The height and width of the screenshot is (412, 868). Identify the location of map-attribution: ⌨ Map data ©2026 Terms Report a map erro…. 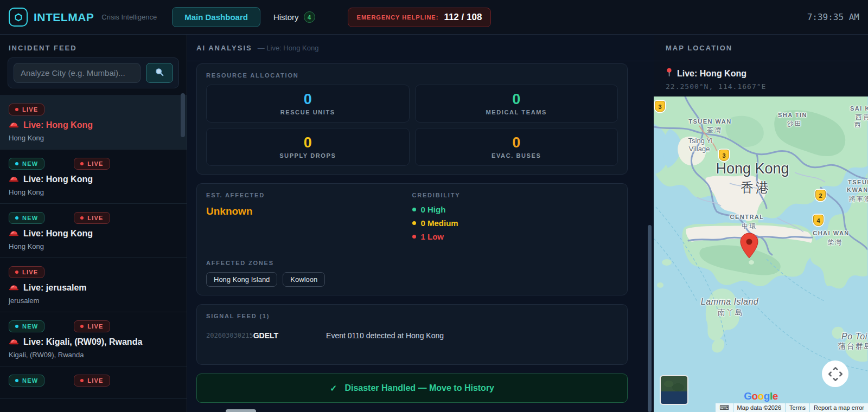
(792, 408).